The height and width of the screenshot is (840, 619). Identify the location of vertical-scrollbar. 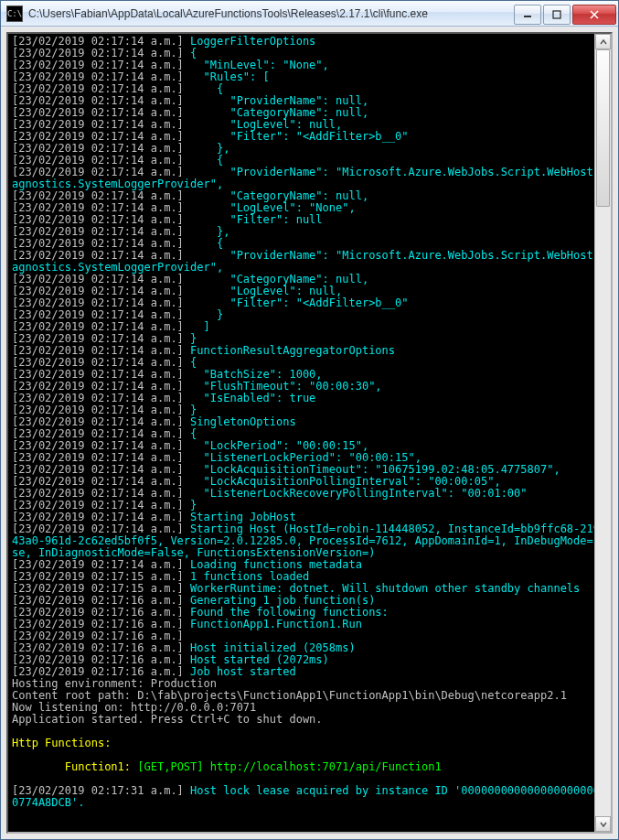
(603, 433).